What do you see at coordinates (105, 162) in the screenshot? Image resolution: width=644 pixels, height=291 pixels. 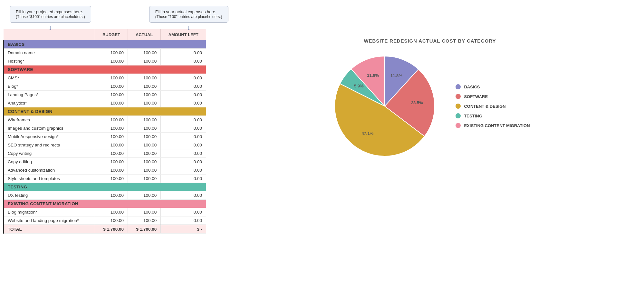 I see `table-row: Copy editing100.00100.000.00` at bounding box center [105, 162].